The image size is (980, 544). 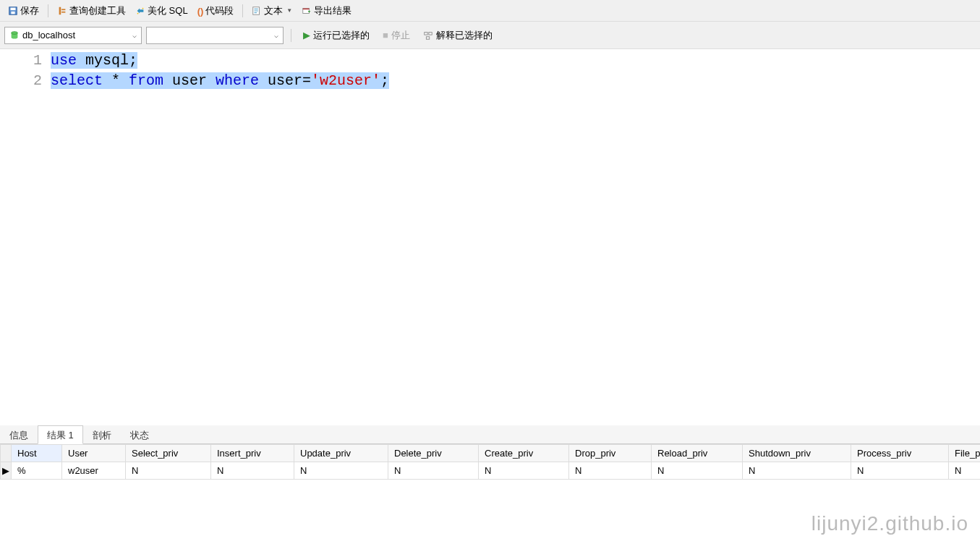 I want to click on line-number: 2, so click(x=21, y=81).